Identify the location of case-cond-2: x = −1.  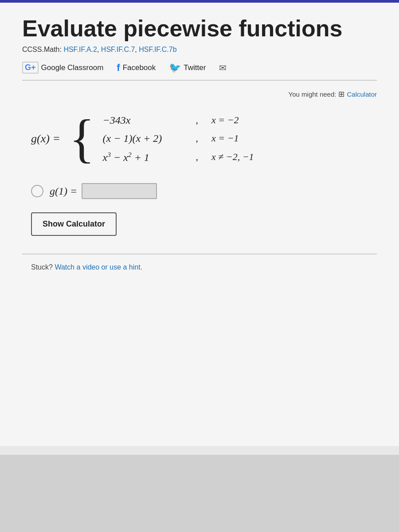
(225, 138).